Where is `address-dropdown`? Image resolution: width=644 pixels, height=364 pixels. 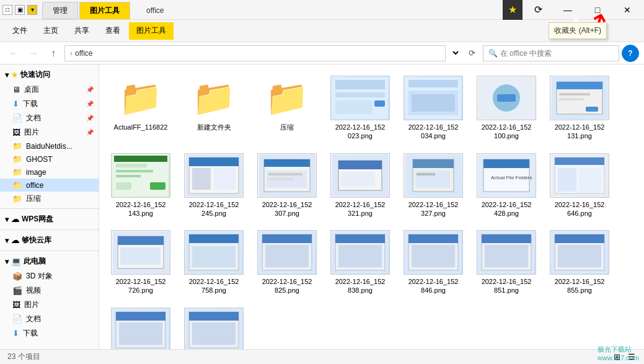 address-dropdown is located at coordinates (454, 53).